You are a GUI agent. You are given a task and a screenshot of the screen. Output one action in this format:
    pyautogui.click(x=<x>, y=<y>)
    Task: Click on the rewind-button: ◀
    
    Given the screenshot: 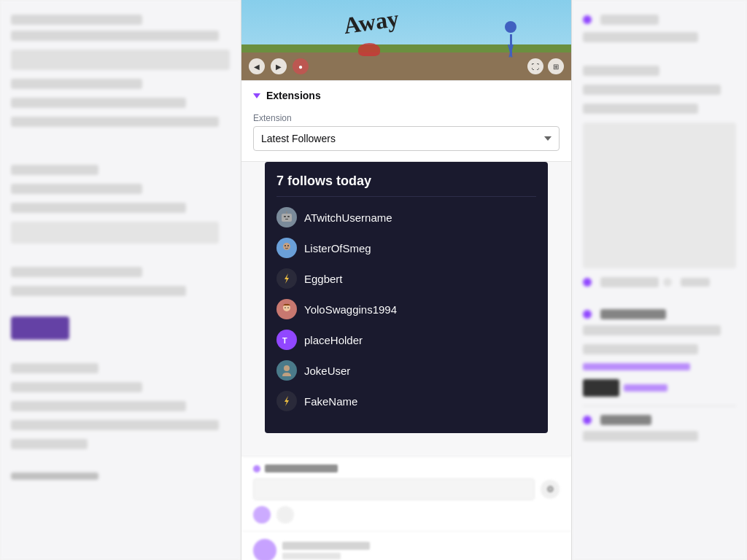 What is the action you would take?
    pyautogui.click(x=257, y=66)
    